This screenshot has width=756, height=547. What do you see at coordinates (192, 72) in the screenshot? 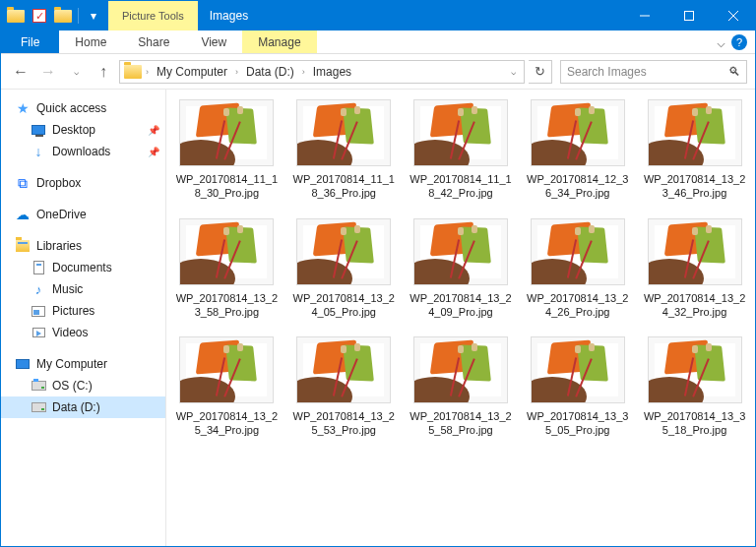
I see `crumb-my-computer: My Computer` at bounding box center [192, 72].